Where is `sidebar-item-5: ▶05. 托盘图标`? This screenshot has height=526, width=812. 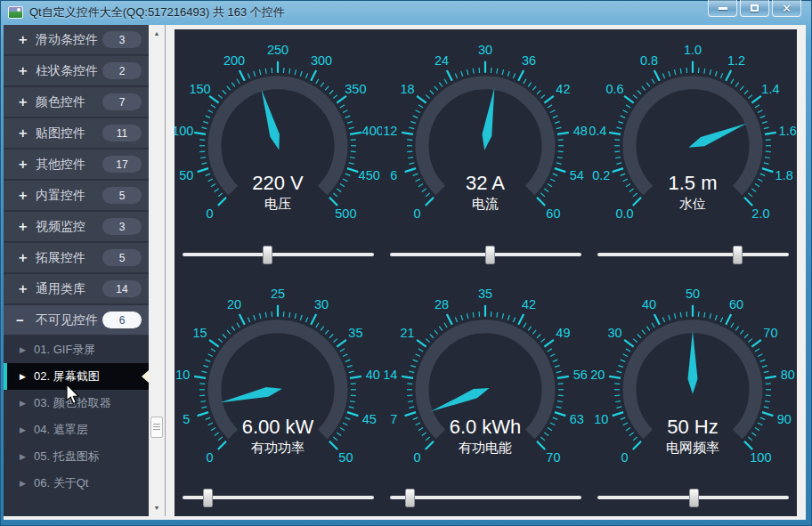 sidebar-item-5: ▶05. 托盘图标 is located at coordinates (77, 457).